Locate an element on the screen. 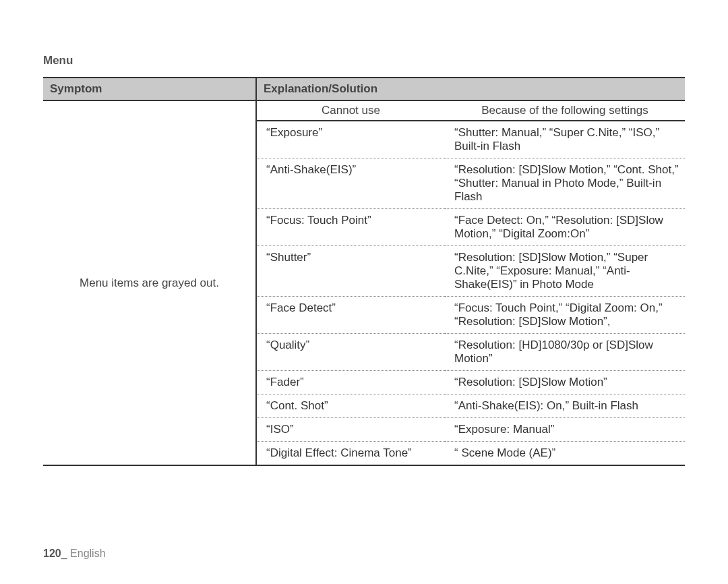 This screenshot has width=728, height=584. cannot-use-cell: “Digital Effect: Cinema Tone” is located at coordinates (351, 454).